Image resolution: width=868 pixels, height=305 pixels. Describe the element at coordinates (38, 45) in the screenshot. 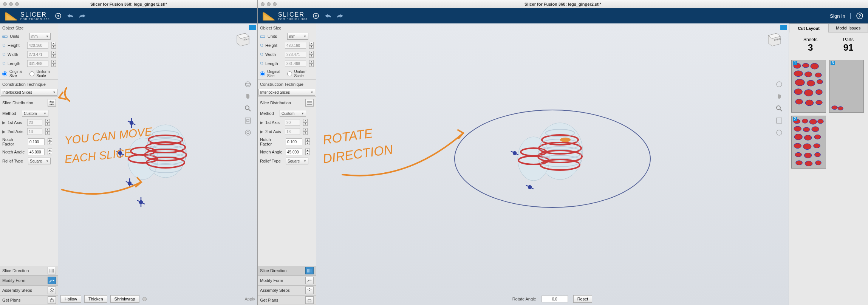

I see `height-input` at that location.